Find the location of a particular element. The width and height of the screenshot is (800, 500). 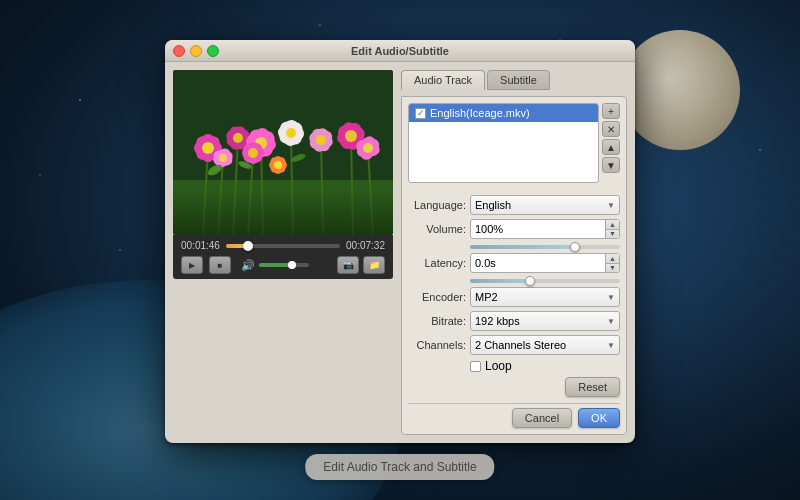

volume-up-button: ▲ is located at coordinates (612, 225).